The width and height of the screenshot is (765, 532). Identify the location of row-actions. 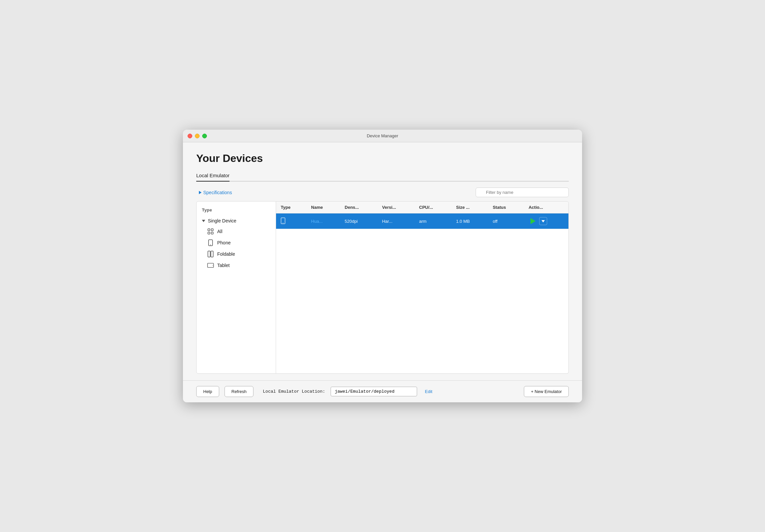
(546, 221).